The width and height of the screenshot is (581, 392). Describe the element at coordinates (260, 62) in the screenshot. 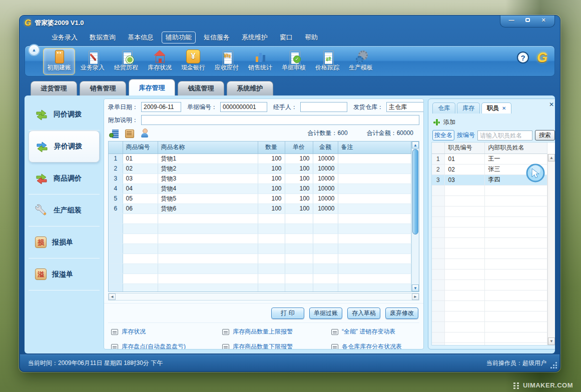

I see `toolbar-sales-stats: 销售统计` at that location.